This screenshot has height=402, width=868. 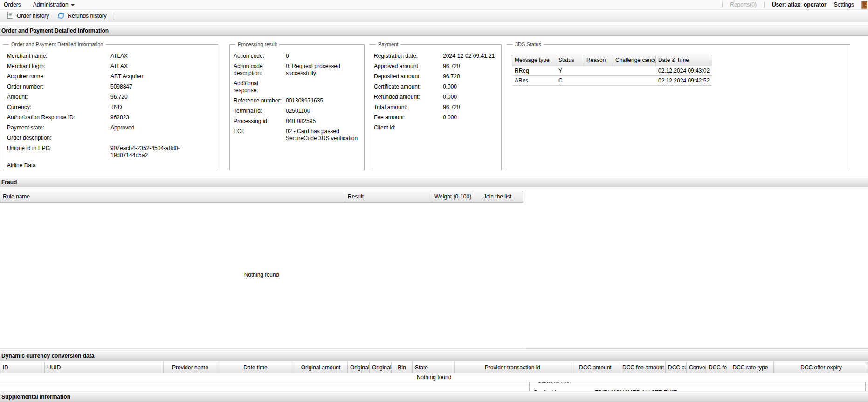 I want to click on refunds-history-label: Refunds history, so click(x=87, y=16).